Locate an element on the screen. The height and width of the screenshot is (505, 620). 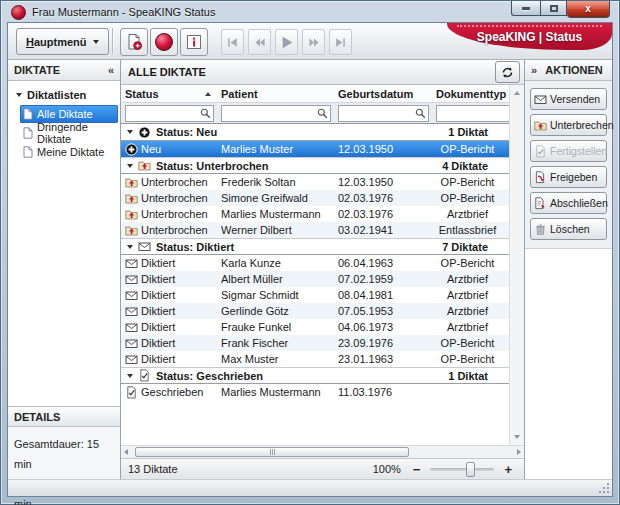
sidebar-collapse-button: « is located at coordinates (111, 70).